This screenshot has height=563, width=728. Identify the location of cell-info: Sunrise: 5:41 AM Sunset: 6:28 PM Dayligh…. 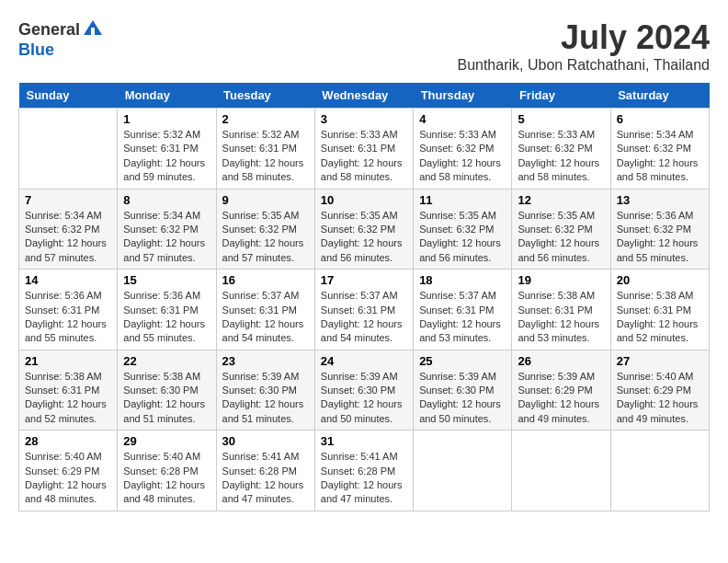
(266, 478).